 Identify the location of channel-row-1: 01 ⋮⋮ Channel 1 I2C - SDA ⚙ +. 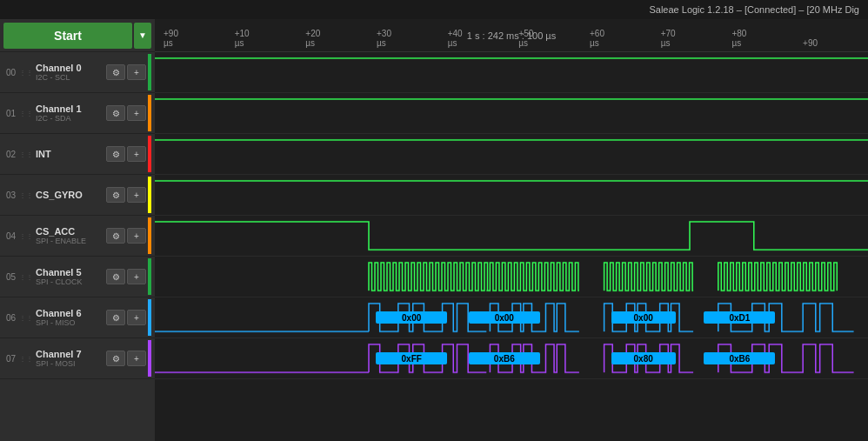
(77, 113).